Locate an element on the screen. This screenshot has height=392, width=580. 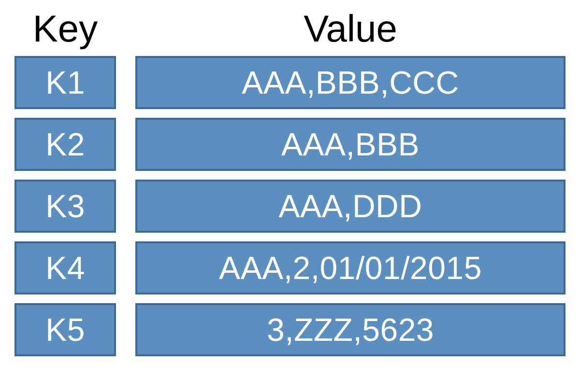
header-value: Value is located at coordinates (350, 28).